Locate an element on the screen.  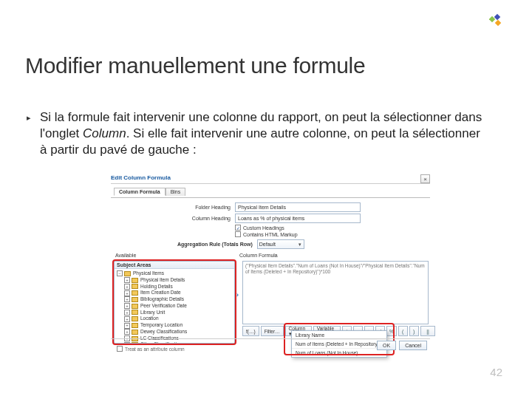
folder-heading-label: Folder Heading is located at coordinates (204, 207).